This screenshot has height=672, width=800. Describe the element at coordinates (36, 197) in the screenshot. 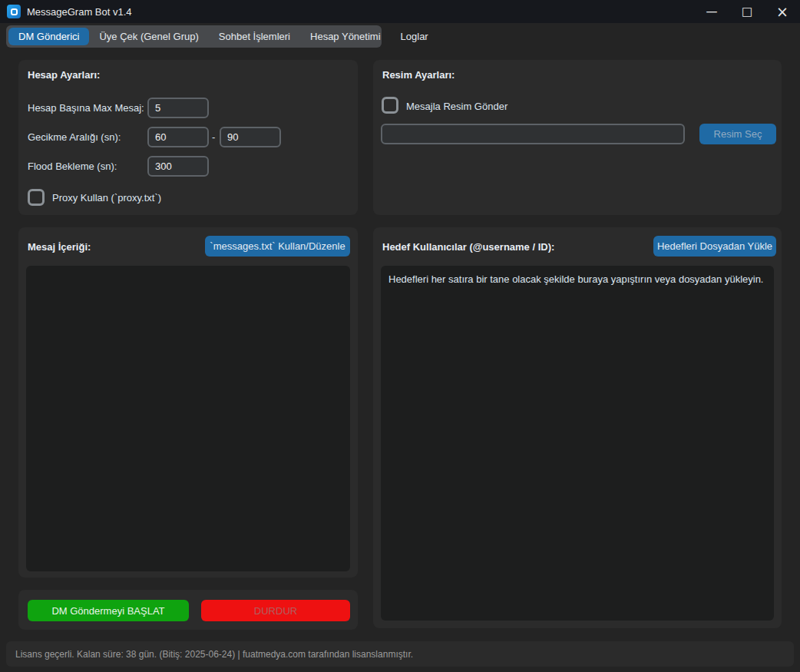

I see `proxy-checkbox` at that location.